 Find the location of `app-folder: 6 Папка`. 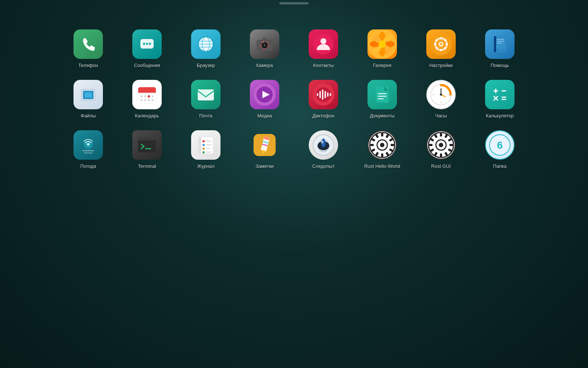

app-folder: 6 Папка is located at coordinates (500, 148).